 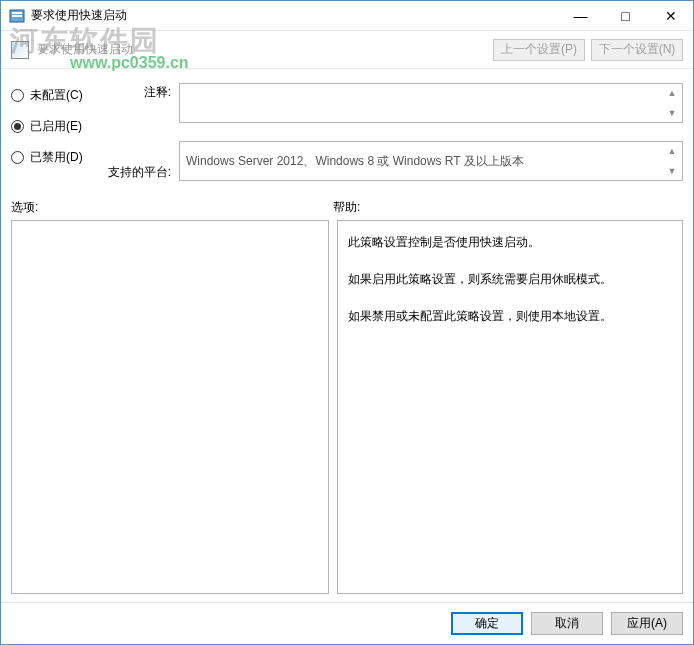 What do you see at coordinates (347, 132) in the screenshot?
I see `top-row: 未配置(C) 已启用(E) 已禁用(D) 注释: 支持的平台: ▲` at bounding box center [347, 132].